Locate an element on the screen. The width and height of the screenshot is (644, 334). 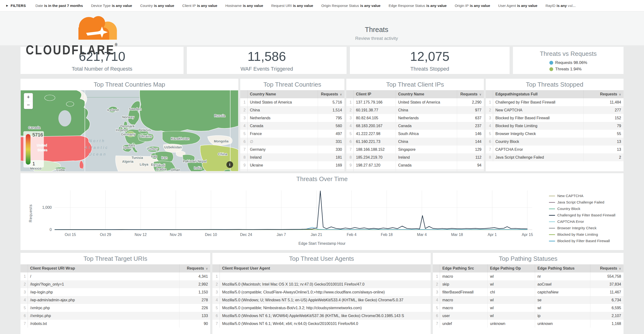
table-row: 3Netherlands795 is located at coordinates (292, 118).